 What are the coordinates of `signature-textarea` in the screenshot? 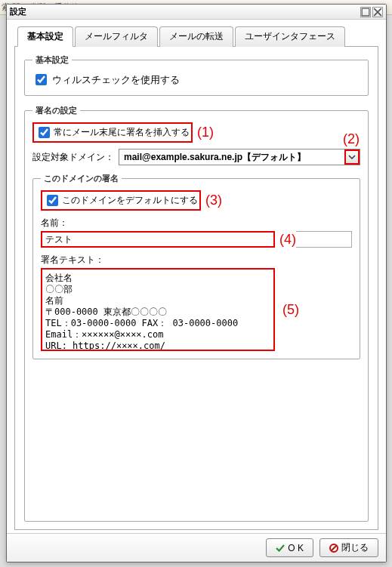 It's located at (158, 310).